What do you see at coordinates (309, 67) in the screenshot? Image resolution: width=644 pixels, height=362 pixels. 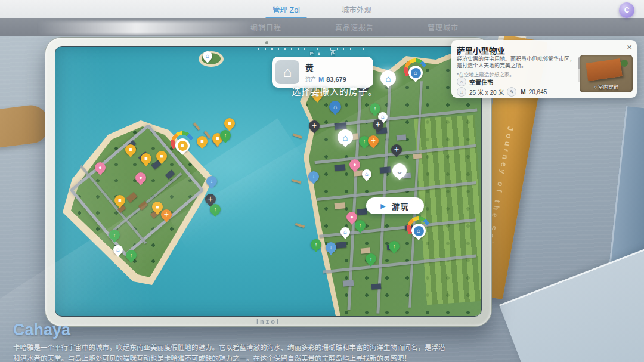 I see `family-name: 黄` at bounding box center [309, 67].